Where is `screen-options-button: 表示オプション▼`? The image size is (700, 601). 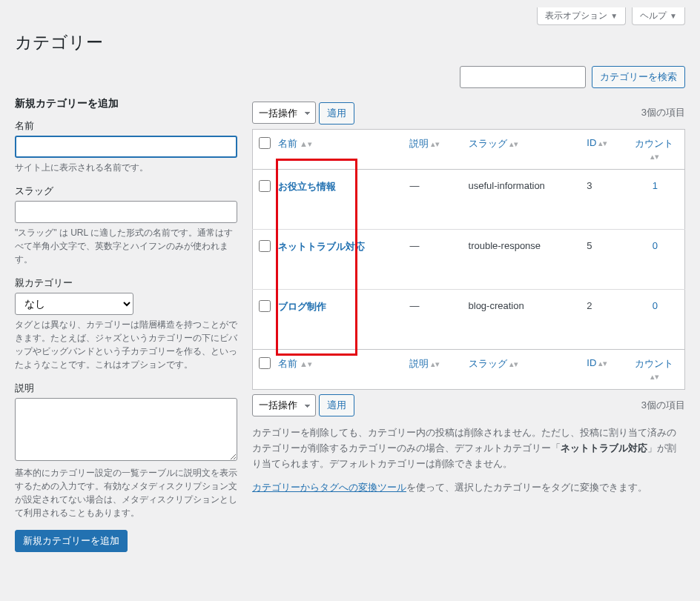 screen-options-button: 表示オプション▼ is located at coordinates (581, 16).